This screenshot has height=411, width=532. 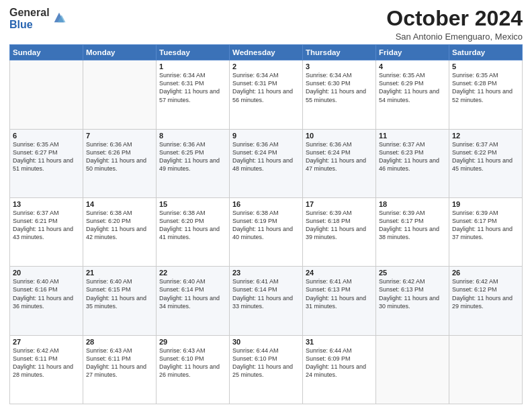 I want to click on calendar-cell: 7Sunrise: 6:36 AM Sunset: 6:26 PM Daylig…, so click(x=120, y=163).